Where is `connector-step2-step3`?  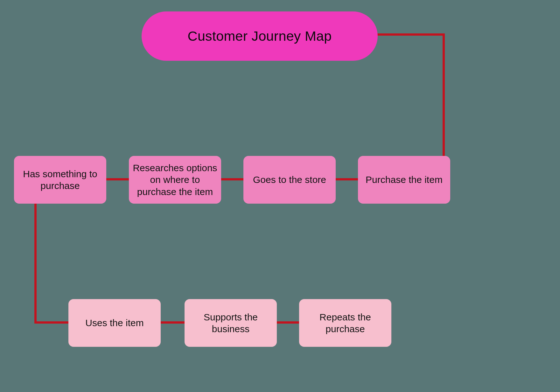
connector-step2-step3 is located at coordinates (232, 179).